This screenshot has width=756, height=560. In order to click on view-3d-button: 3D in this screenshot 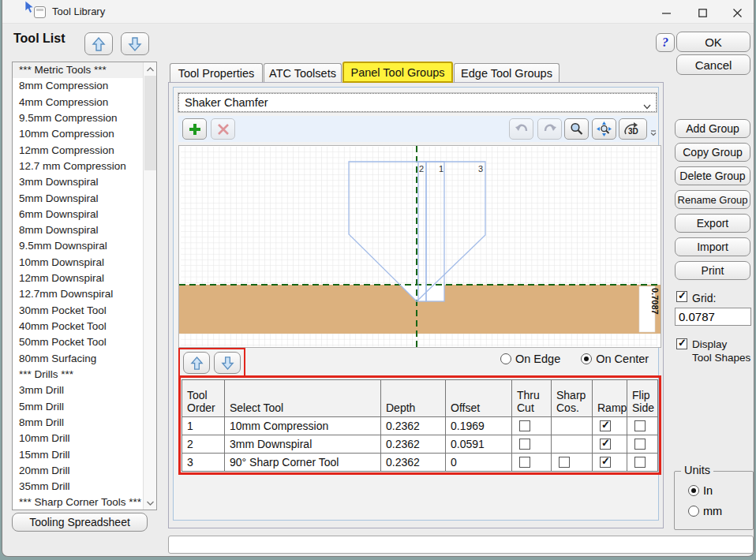, I will do `click(633, 129)`.